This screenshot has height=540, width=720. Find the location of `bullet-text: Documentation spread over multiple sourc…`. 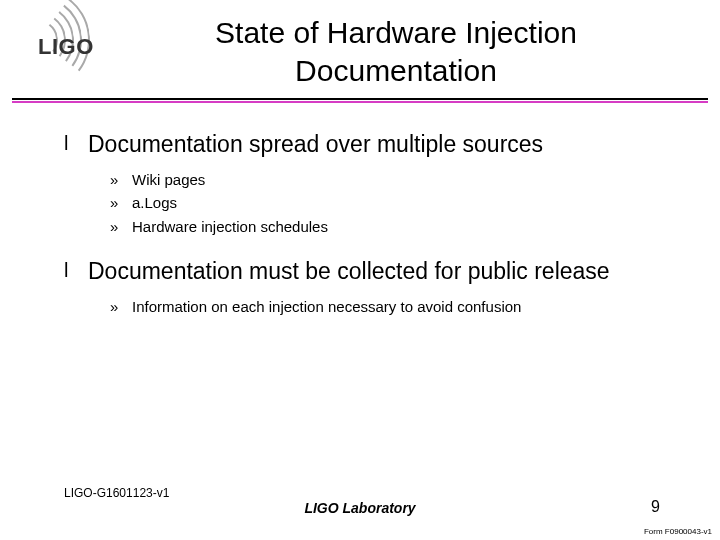

bullet-text: Documentation spread over multiple sourc… is located at coordinates (316, 144).